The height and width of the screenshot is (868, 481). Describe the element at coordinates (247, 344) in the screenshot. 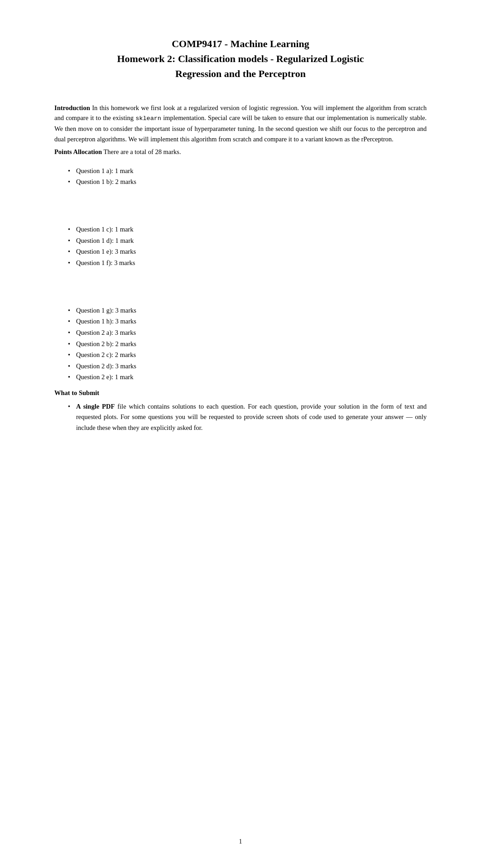

I see `list-item: Question 2 b): 2 marks` at that location.